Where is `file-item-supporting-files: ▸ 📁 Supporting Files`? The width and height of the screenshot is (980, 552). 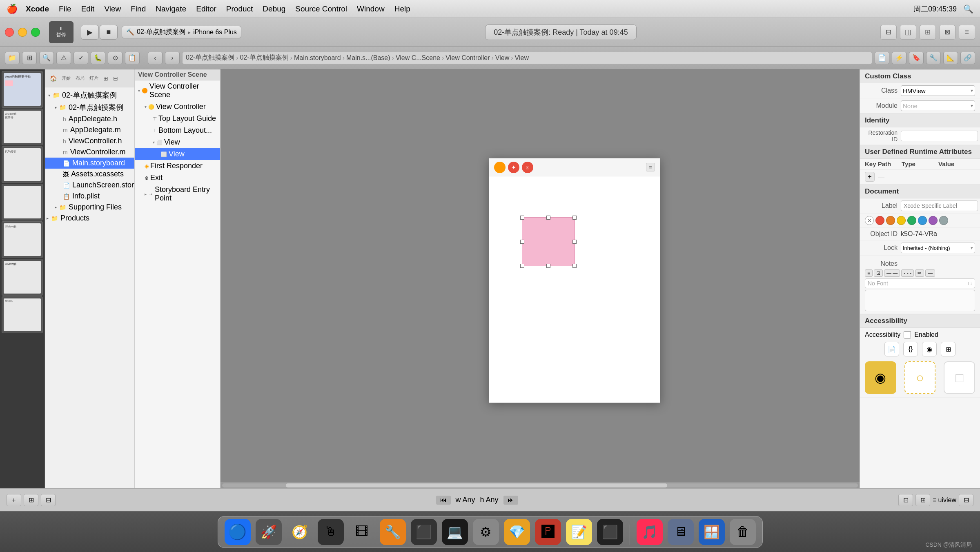 file-item-supporting-files: ▸ 📁 Supporting Files is located at coordinates (90, 207).